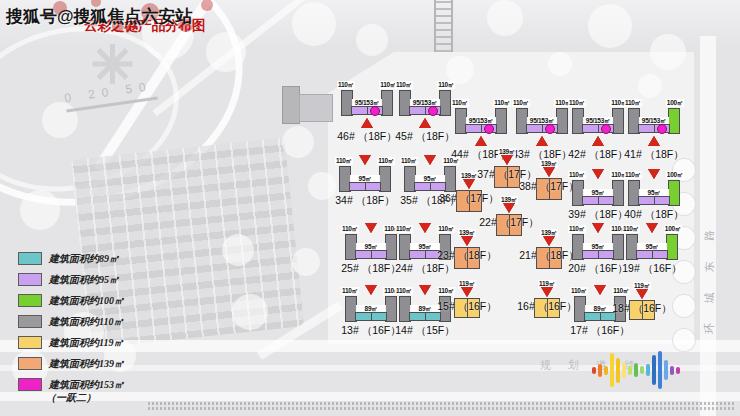 The height and width of the screenshot is (416, 740). What do you see at coordinates (371, 247) in the screenshot?
I see `building-25: 110㎡110㎡95㎡25# （18F）` at bounding box center [371, 247].